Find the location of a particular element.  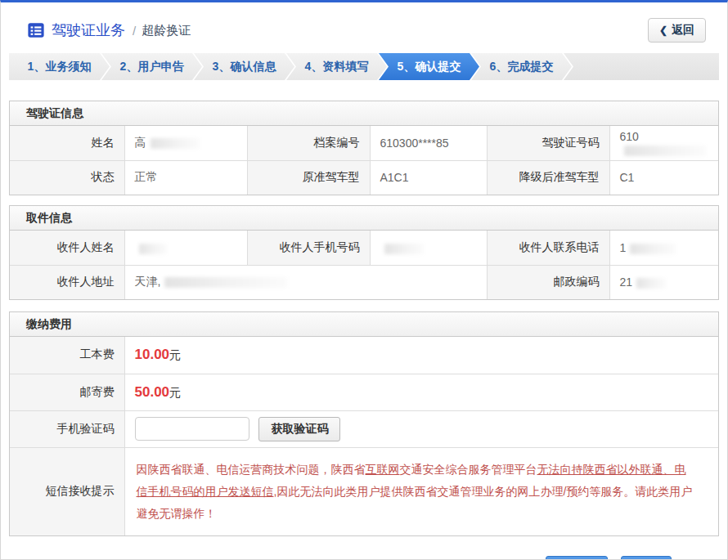

back-button: ❮ 返回 is located at coordinates (677, 30).